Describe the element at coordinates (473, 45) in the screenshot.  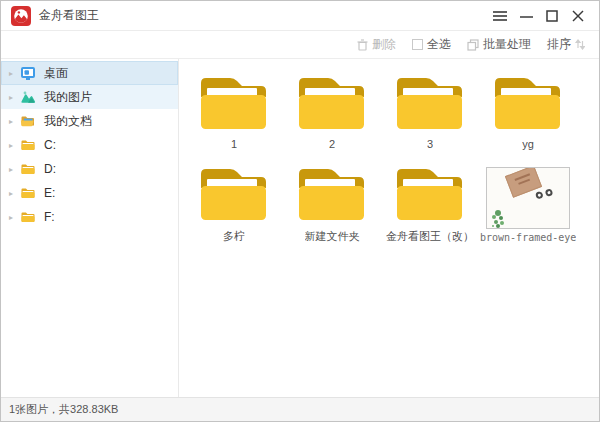
I see `batch-icon` at that location.